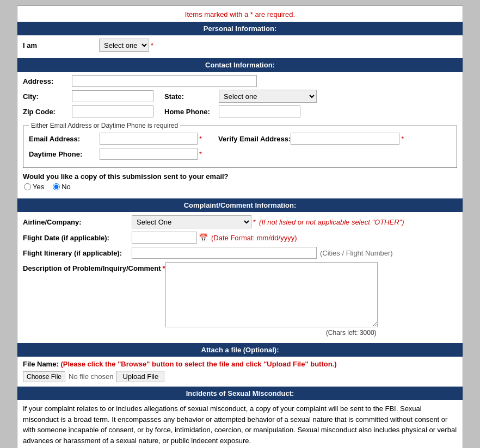  I want to click on daytime-phone-row: Daytime Phone: *, so click(240, 154).